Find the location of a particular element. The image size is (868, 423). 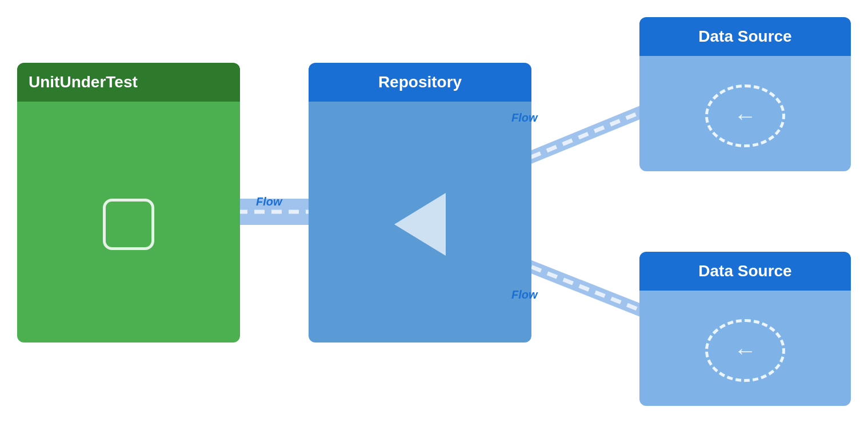

data-source-bottom-title: Data Source is located at coordinates (745, 271).